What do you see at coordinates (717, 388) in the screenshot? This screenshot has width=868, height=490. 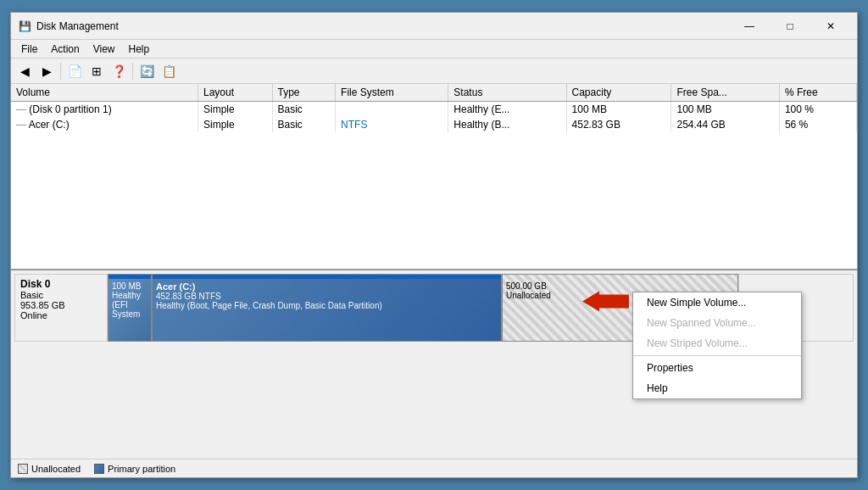 I see `context-menu-help: Help` at bounding box center [717, 388].